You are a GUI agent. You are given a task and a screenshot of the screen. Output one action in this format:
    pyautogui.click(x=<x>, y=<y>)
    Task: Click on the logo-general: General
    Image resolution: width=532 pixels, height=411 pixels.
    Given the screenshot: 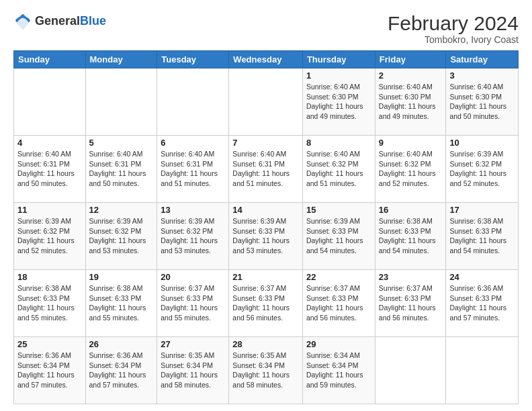 What is the action you would take?
    pyautogui.click(x=58, y=21)
    